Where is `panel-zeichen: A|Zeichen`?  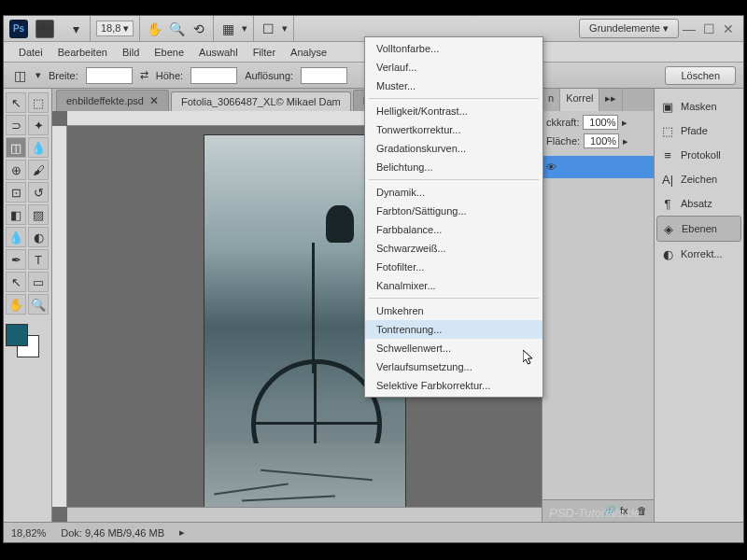
panel-zeichen: A|Zeichen is located at coordinates (698, 179).